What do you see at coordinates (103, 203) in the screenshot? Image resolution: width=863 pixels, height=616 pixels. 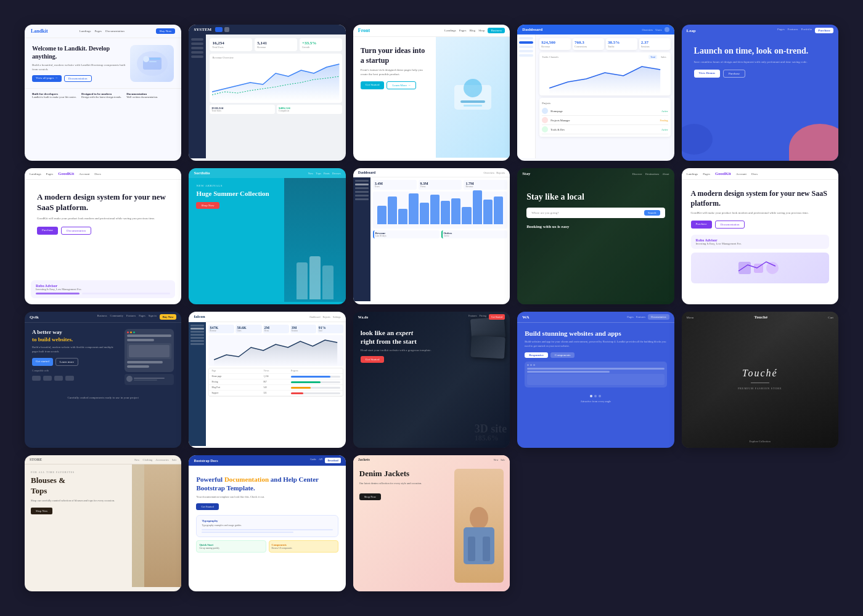 I see `goodkit-title: A modern design system for your new SaaS…` at bounding box center [103, 203].